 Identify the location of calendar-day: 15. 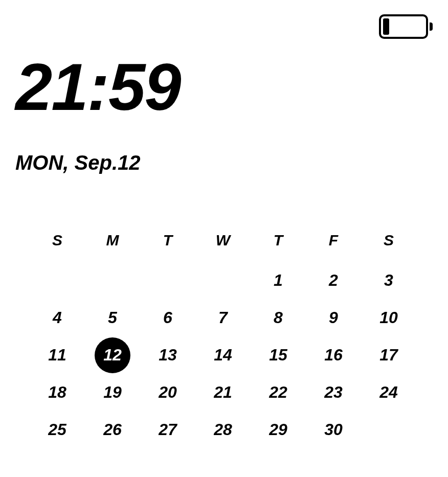
(278, 355).